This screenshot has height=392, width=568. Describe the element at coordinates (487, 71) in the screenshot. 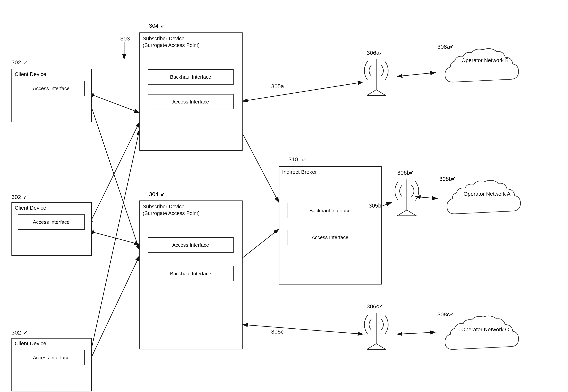

I see `cloud-operator-b` at that location.